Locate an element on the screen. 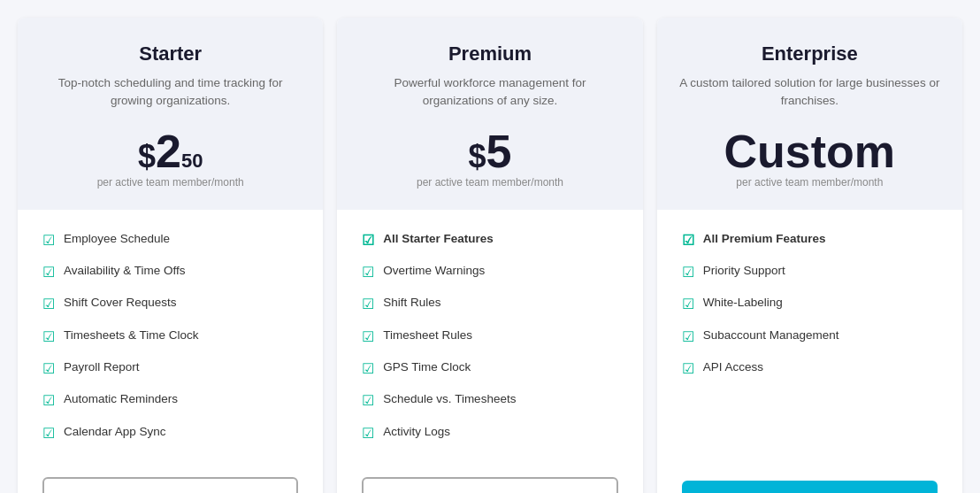 The height and width of the screenshot is (493, 980). feature-label: Schedule vs. Timesheets is located at coordinates (449, 400).